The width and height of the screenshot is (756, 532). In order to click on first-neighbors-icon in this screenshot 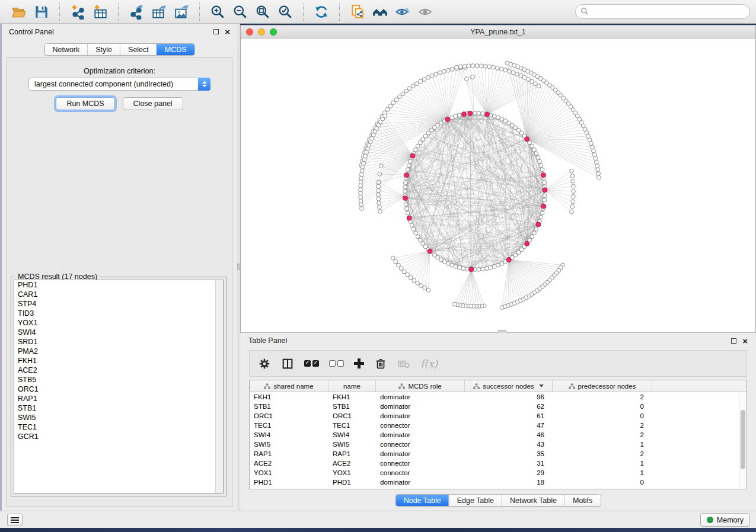, I will do `click(380, 12)`.